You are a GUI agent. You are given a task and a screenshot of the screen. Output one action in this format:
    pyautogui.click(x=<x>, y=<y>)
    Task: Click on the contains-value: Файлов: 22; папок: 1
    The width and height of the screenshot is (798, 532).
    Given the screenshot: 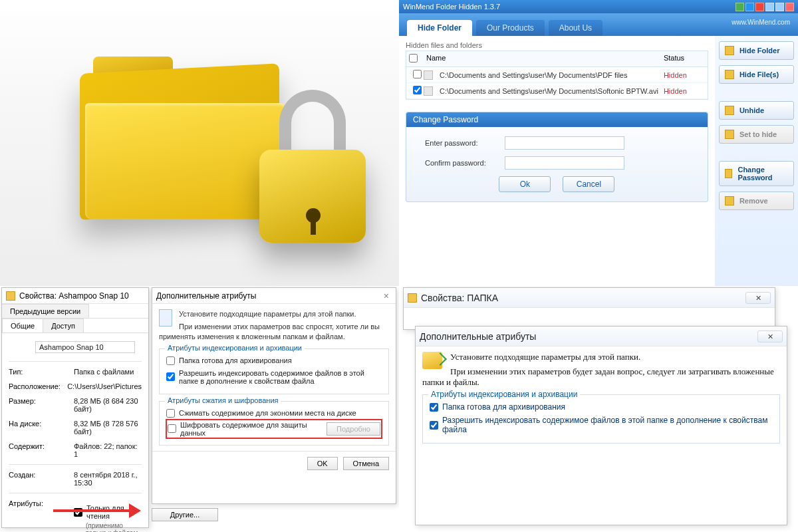 What is the action you would take?
    pyautogui.click(x=108, y=450)
    